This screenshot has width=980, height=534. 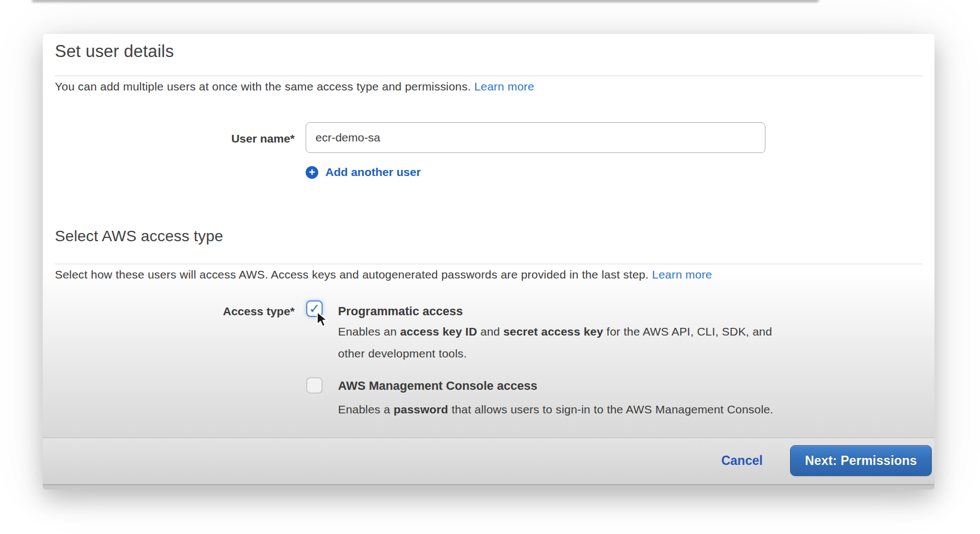 What do you see at coordinates (861, 461) in the screenshot?
I see `next-permissions-button: Next: Permissions` at bounding box center [861, 461].